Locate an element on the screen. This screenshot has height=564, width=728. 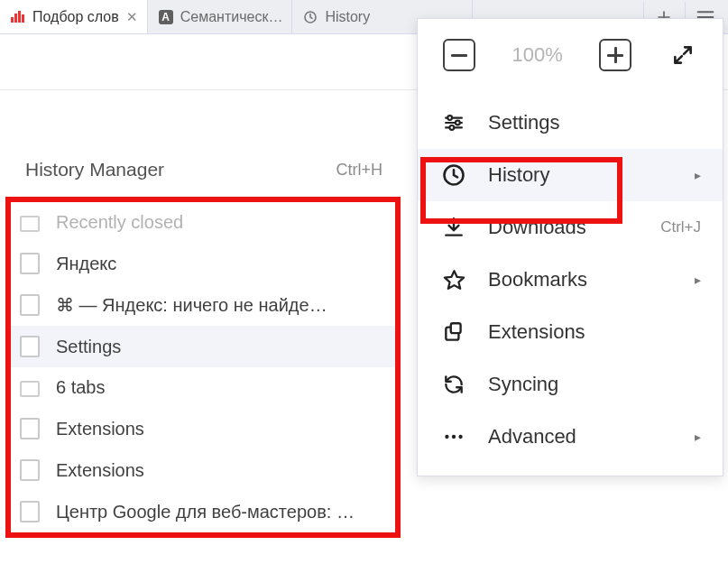
tab-title: Подбор слов is located at coordinates (76, 17).